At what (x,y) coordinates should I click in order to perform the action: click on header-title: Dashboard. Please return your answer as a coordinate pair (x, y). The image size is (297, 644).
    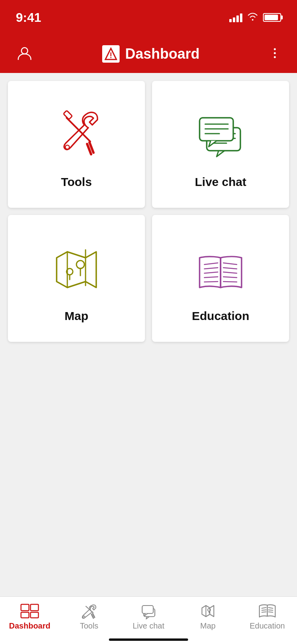
    Looking at the image, I should click on (162, 54).